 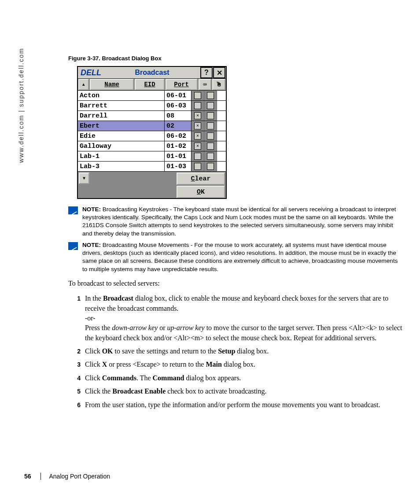 What do you see at coordinates (122, 106) in the screenshot?
I see `cell-name: Barrett` at bounding box center [122, 106].